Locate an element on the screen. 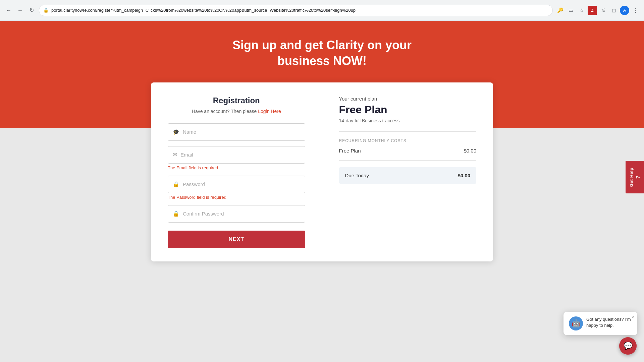 The width and height of the screenshot is (644, 362). free-plan-label: Free Plan is located at coordinates (350, 151).